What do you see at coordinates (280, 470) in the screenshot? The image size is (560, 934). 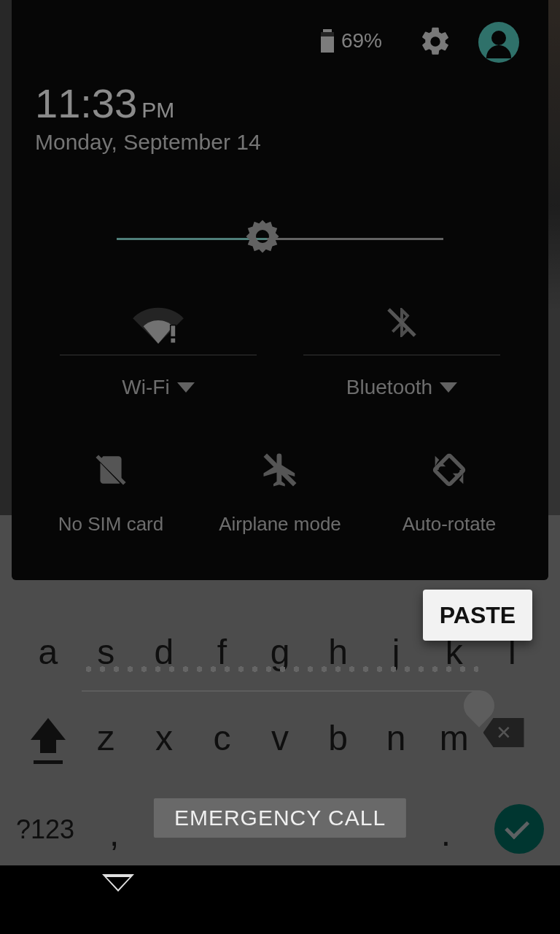 I see `airplane-off-icon` at bounding box center [280, 470].